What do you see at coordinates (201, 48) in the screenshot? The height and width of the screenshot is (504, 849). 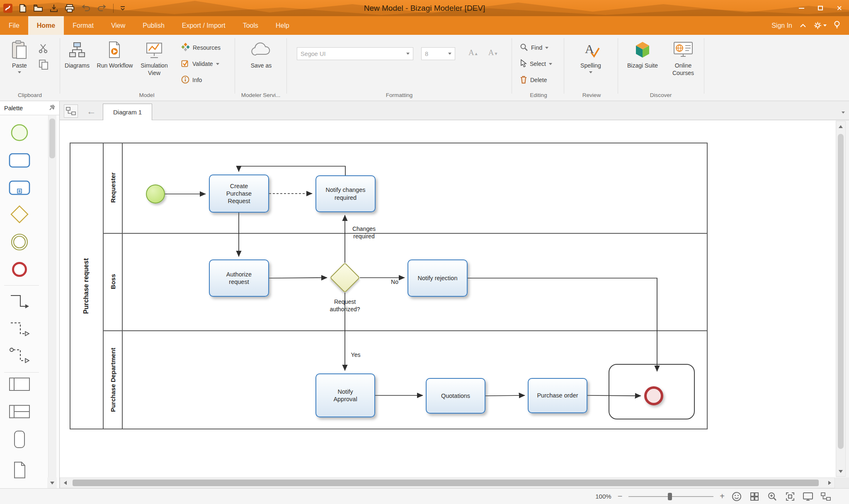 I see `resources-button: Resources` at bounding box center [201, 48].